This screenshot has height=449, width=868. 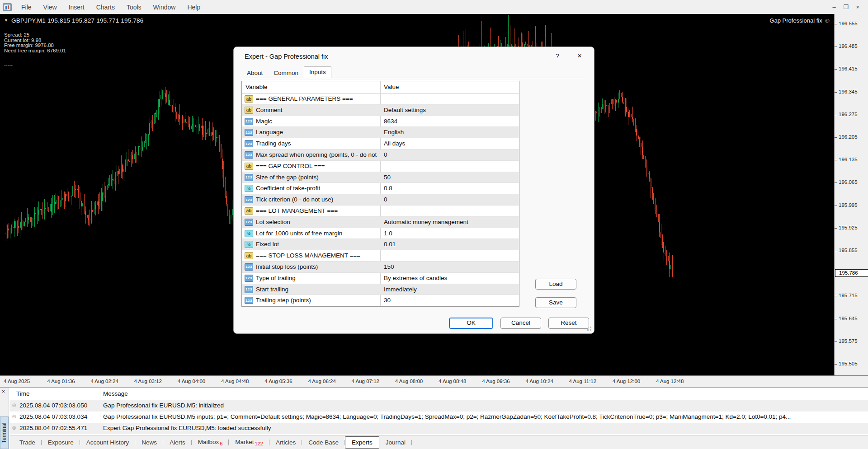 I want to click on param-row: ab=== GENERAL PARAMETERS ===, so click(x=381, y=99).